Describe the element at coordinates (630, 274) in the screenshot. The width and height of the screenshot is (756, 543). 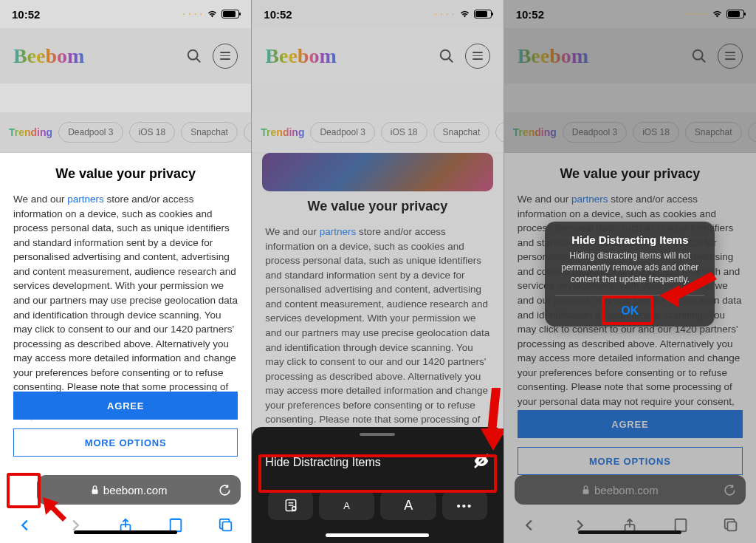
I see `hide-items-alert: Hide Distracting Items Hiding distractin…` at that location.